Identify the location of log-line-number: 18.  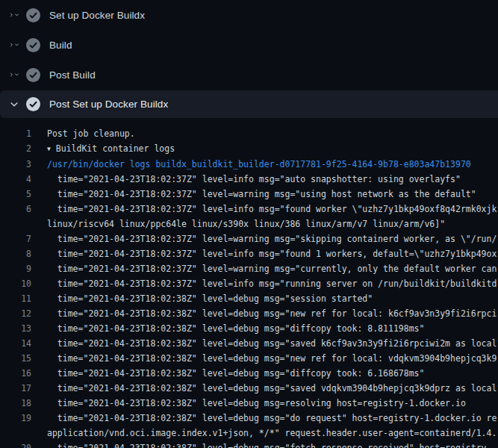
(16, 403).